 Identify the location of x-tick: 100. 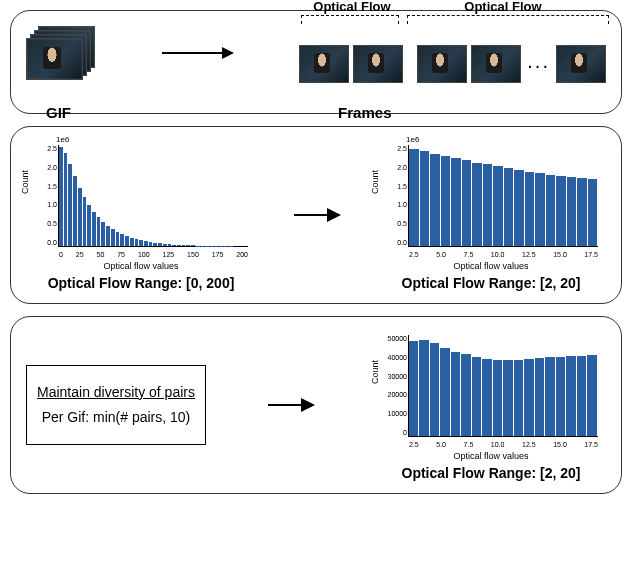
(144, 254).